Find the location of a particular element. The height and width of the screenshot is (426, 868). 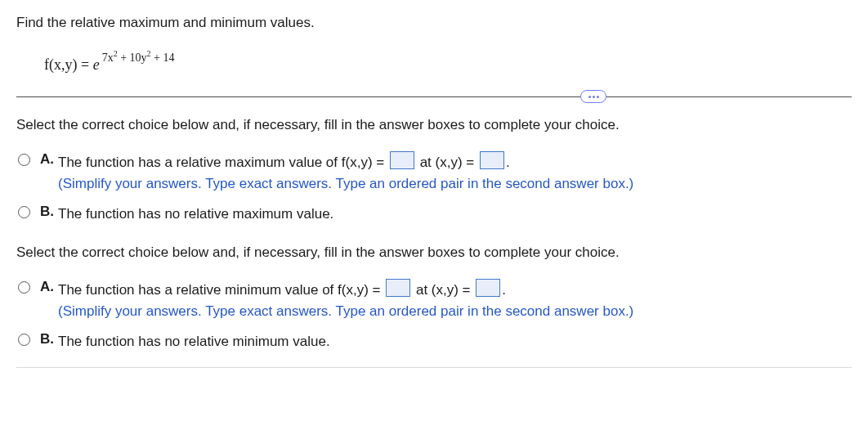

radio-min-a is located at coordinates (25, 288).